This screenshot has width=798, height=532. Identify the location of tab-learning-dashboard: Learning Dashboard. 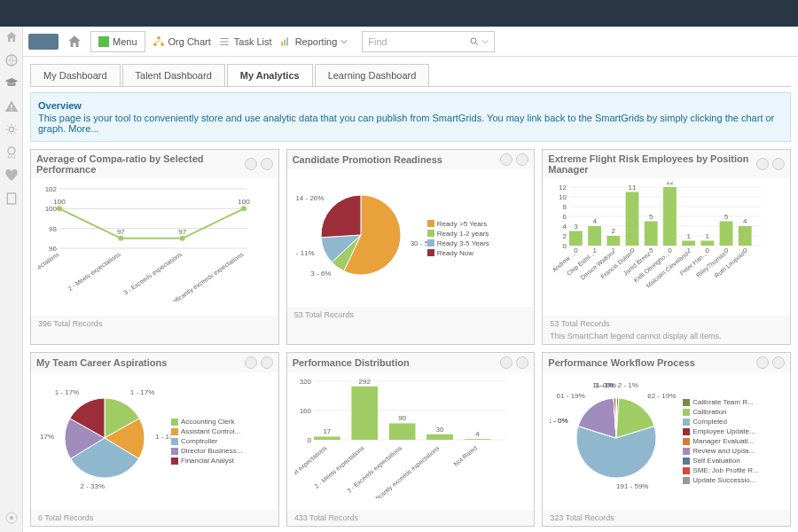
(372, 74).